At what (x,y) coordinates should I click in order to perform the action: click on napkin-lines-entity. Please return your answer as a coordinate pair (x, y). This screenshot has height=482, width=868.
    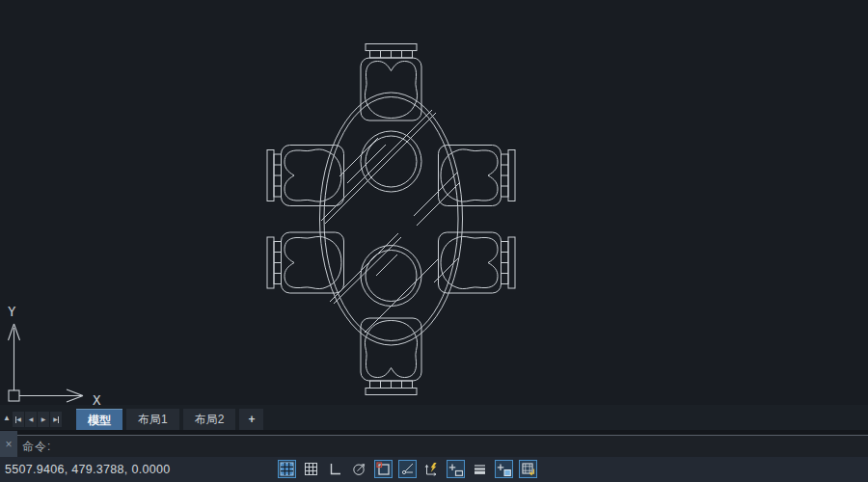
    Looking at the image, I should click on (391, 222).